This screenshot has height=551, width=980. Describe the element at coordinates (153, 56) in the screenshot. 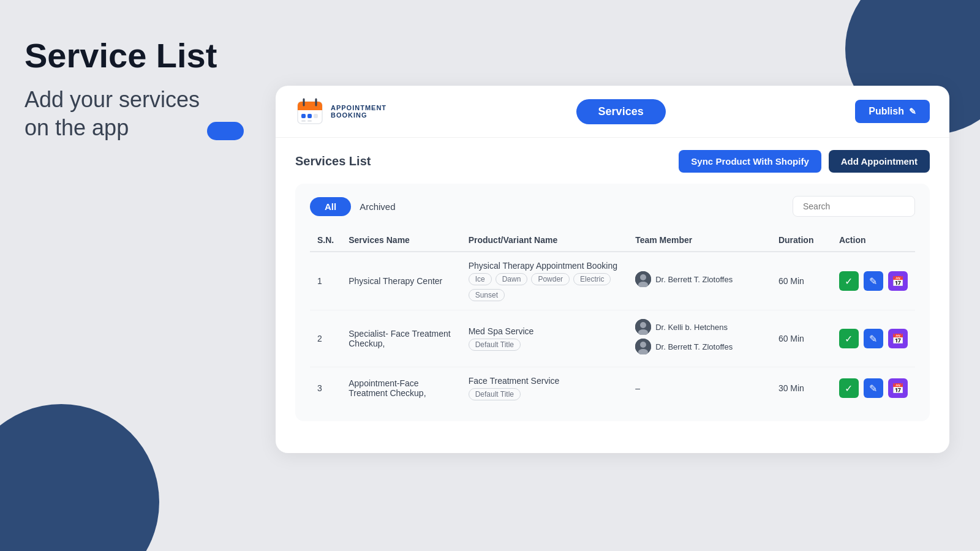

I see `page-title: Service List` at that location.